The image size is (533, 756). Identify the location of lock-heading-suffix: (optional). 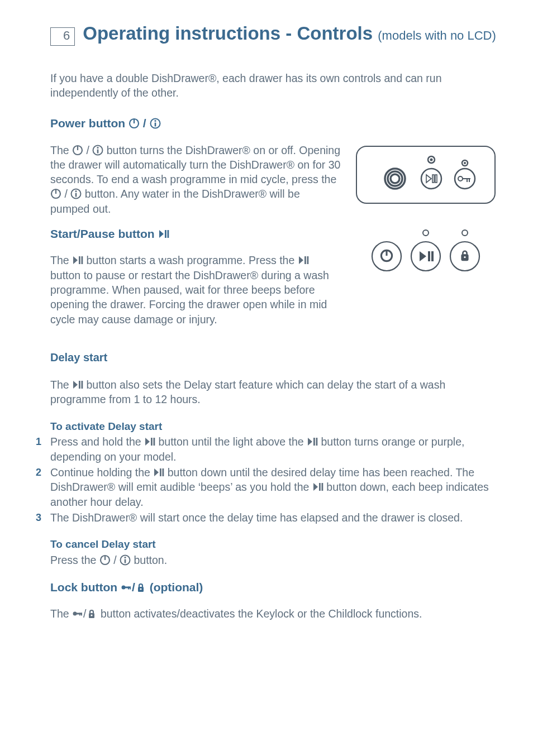
(177, 587).